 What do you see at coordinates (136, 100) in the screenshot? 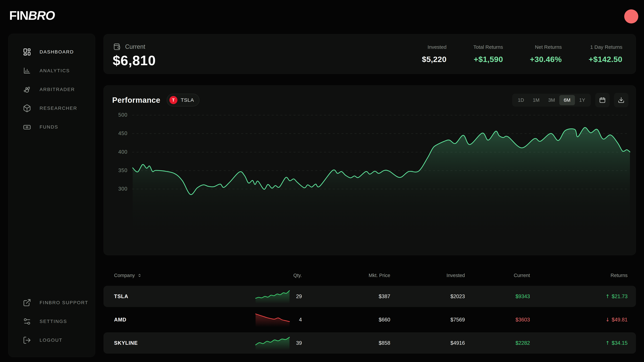
I see `performance-title: Performance` at bounding box center [136, 100].